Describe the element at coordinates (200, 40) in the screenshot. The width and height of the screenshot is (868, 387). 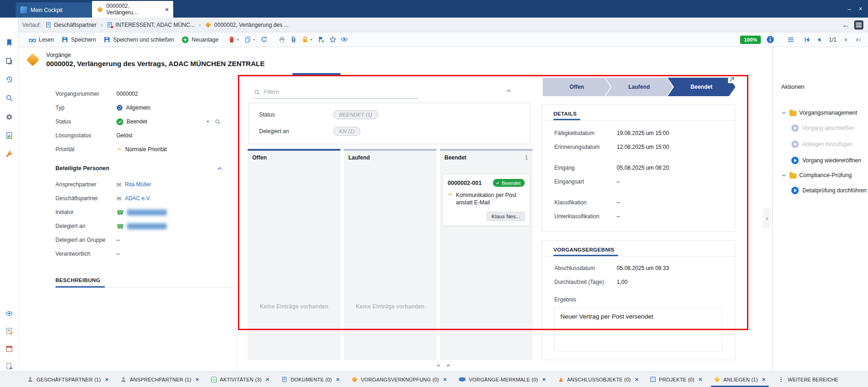
I see `new-record-button: Neuanlage` at that location.